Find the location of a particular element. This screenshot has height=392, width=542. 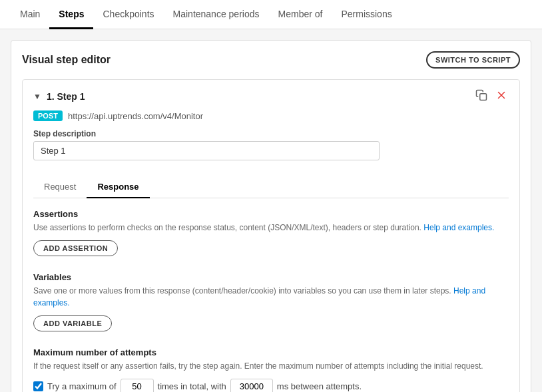

max-attempts-title: Maximum number of attempts is located at coordinates (271, 353).